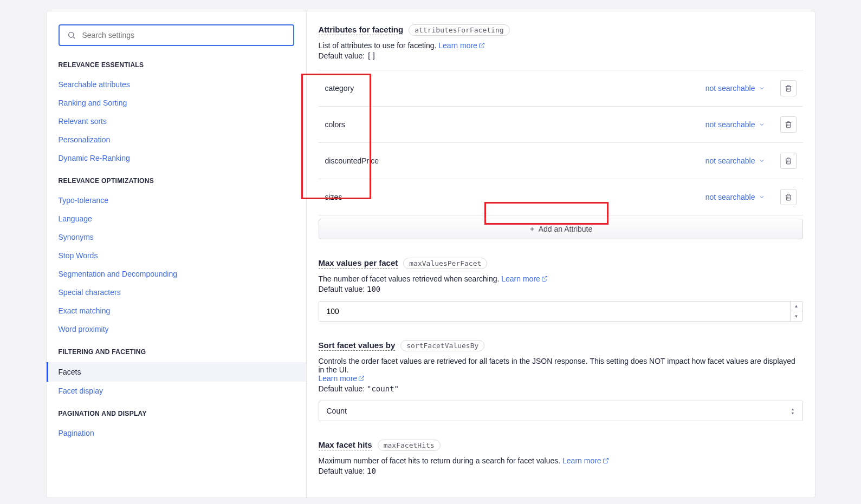 This screenshot has width=861, height=504. I want to click on nav-item-facets: Facets, so click(177, 372).